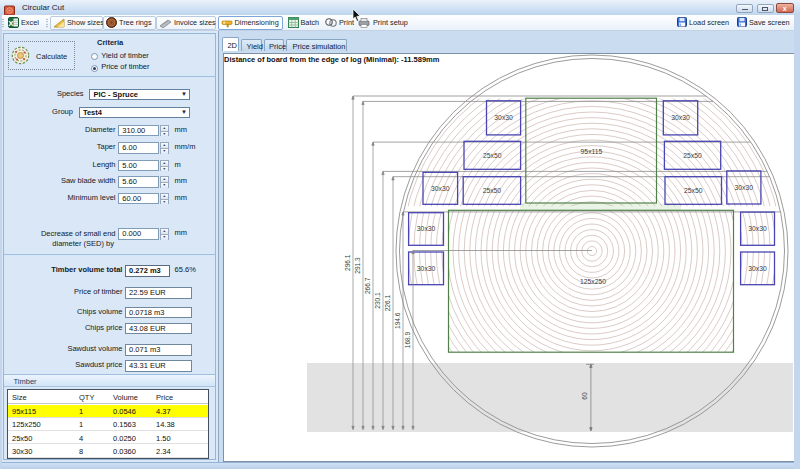 Image resolution: width=800 pixels, height=469 pixels. I want to click on svg-text: 226.1, so click(388, 304).